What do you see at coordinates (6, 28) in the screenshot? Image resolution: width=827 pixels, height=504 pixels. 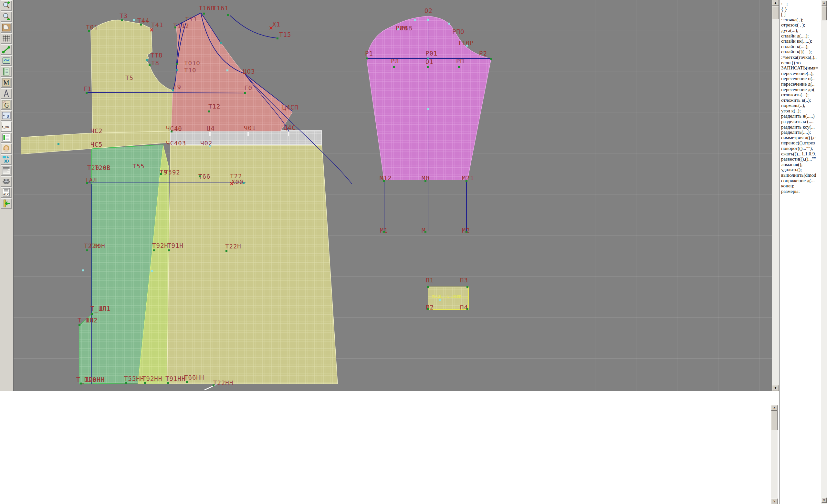 I see `pattern-piece-button` at bounding box center [6, 28].